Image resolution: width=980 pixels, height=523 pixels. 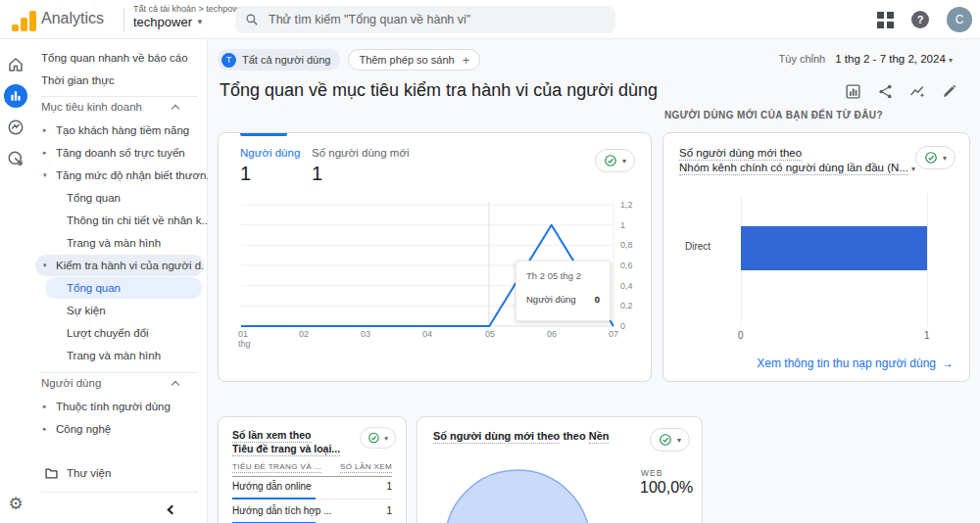 I want to click on advertising-icon, so click(x=16, y=159).